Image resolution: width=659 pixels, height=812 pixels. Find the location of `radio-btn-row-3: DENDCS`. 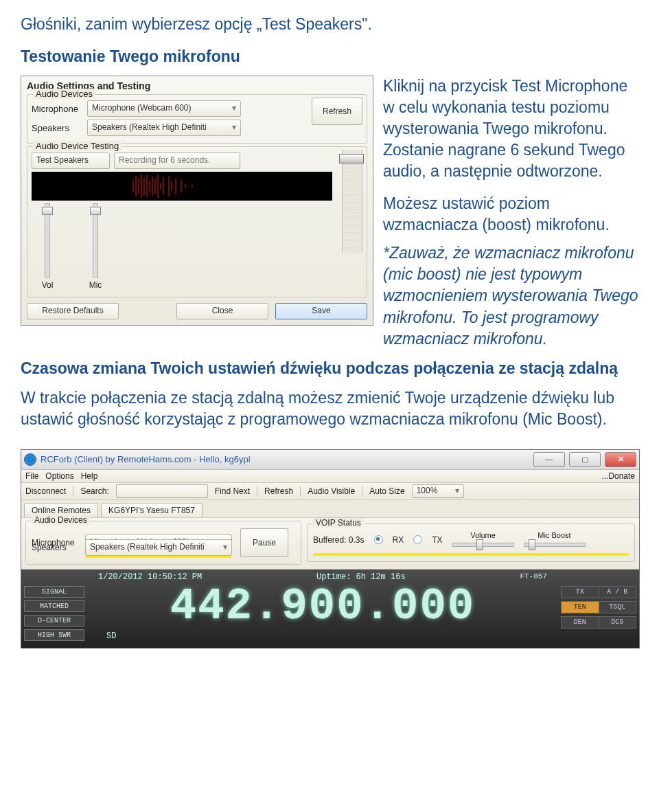

radio-btn-row-3: DENDCS is located at coordinates (599, 622).